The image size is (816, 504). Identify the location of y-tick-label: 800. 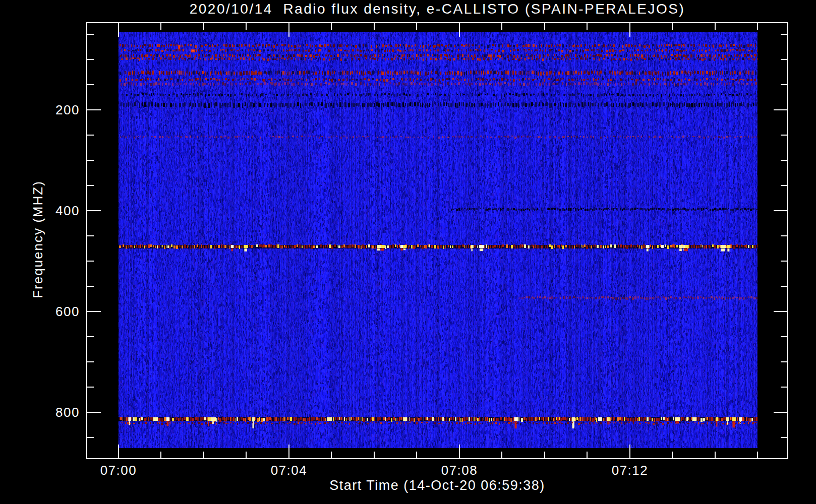
(55, 412).